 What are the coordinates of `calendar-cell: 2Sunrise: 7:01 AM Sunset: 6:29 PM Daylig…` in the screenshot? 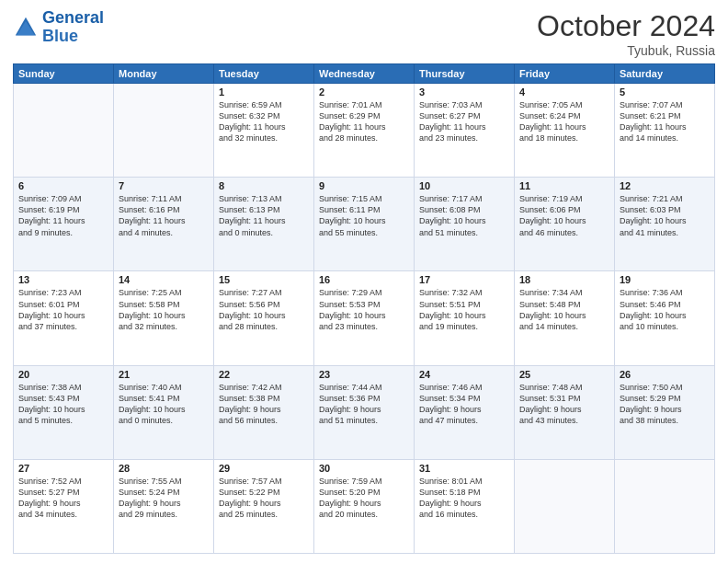 It's located at (364, 131).